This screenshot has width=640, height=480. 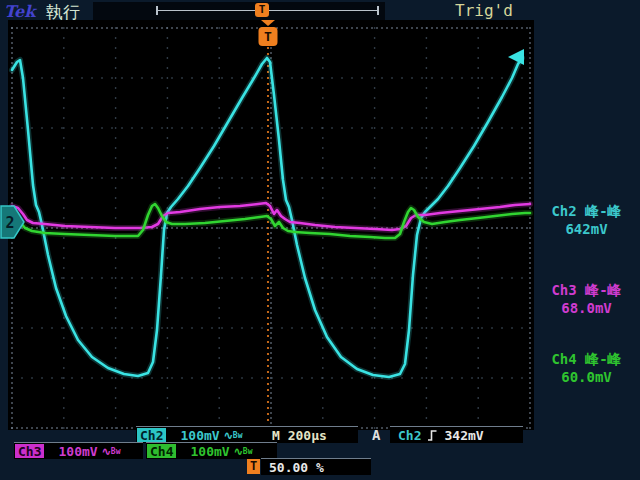 What do you see at coordinates (376, 435) in the screenshot?
I see `trigger-mode-label: A` at bounding box center [376, 435].